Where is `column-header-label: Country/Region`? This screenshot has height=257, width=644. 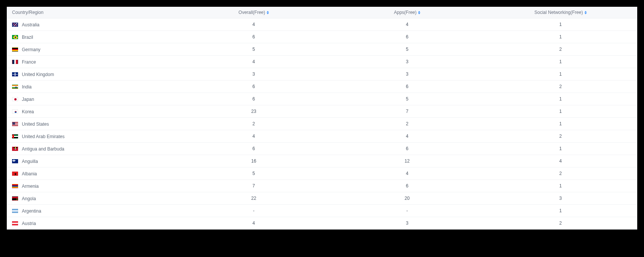 column-header-label: Country/Region is located at coordinates (28, 12).